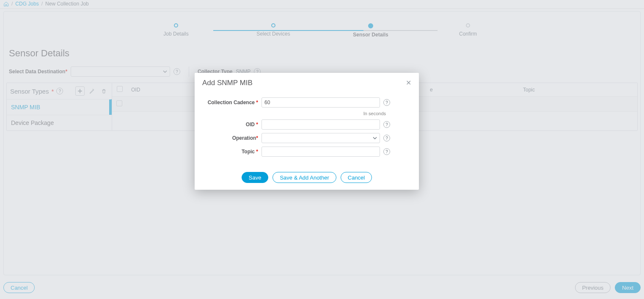  What do you see at coordinates (255, 177) in the screenshot?
I see `save-button: Save` at bounding box center [255, 177].